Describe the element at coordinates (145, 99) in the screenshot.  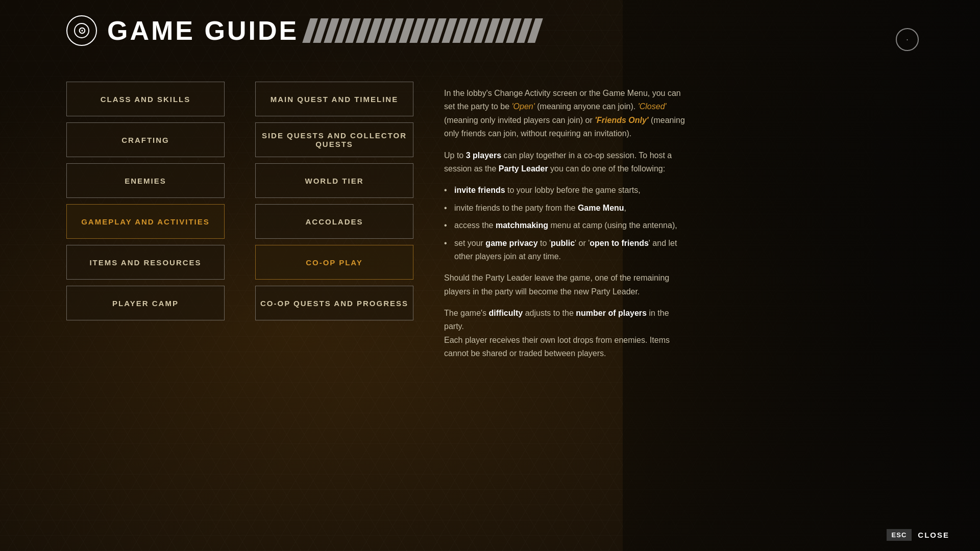
I see `menu-class-and-skills: CLASS AND SKILLS` at that location.